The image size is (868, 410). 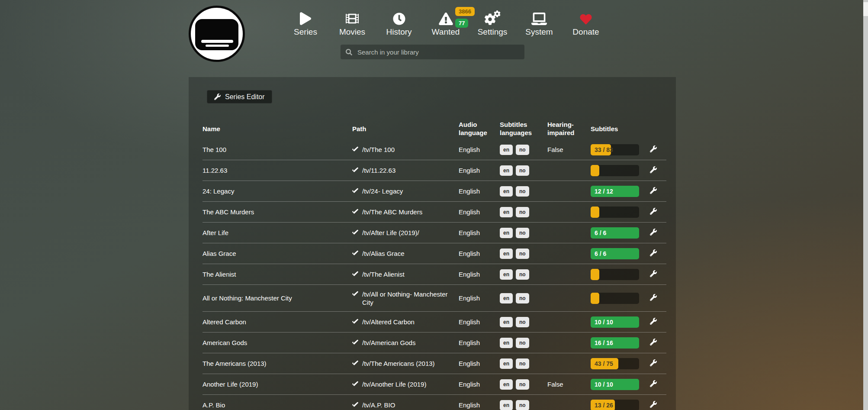 I want to click on series-name: A.P. Bio, so click(x=277, y=405).